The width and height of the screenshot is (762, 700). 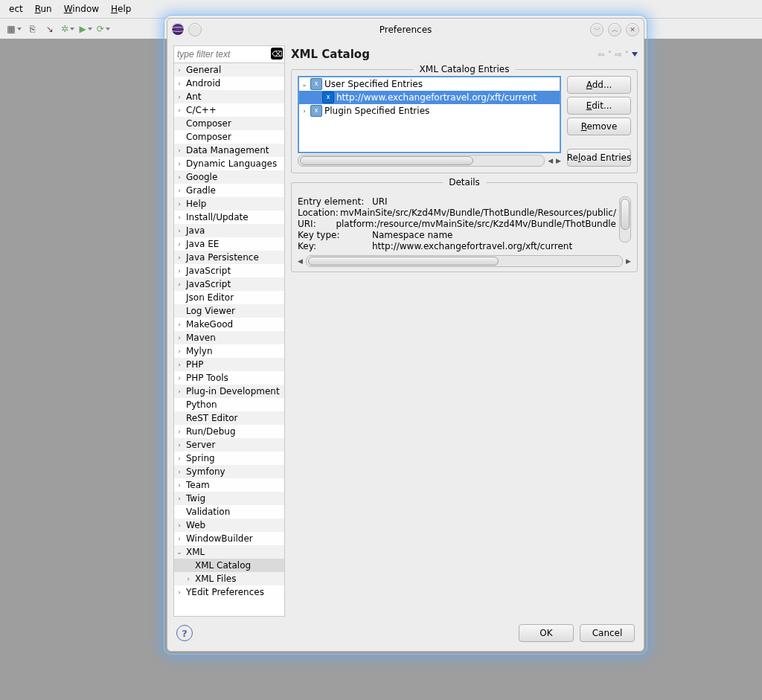 What do you see at coordinates (229, 324) in the screenshot?
I see `nav-item: ›MakeGood` at bounding box center [229, 324].